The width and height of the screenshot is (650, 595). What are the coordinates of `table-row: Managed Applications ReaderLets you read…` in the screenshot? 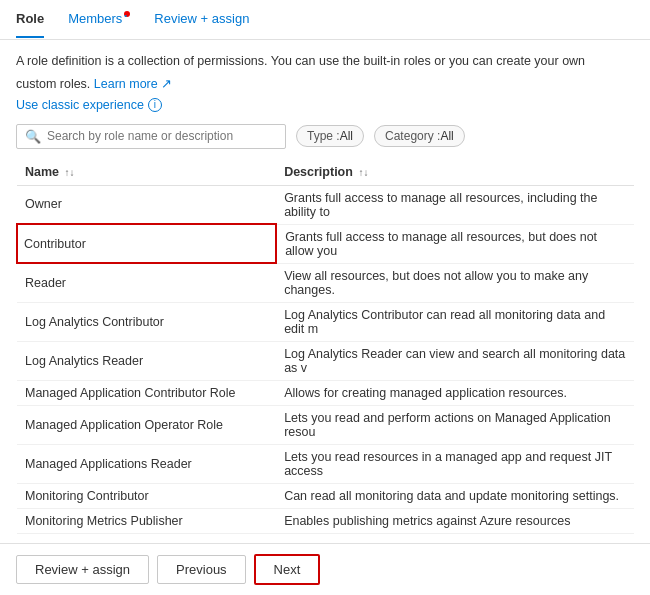 It's located at (326, 464).